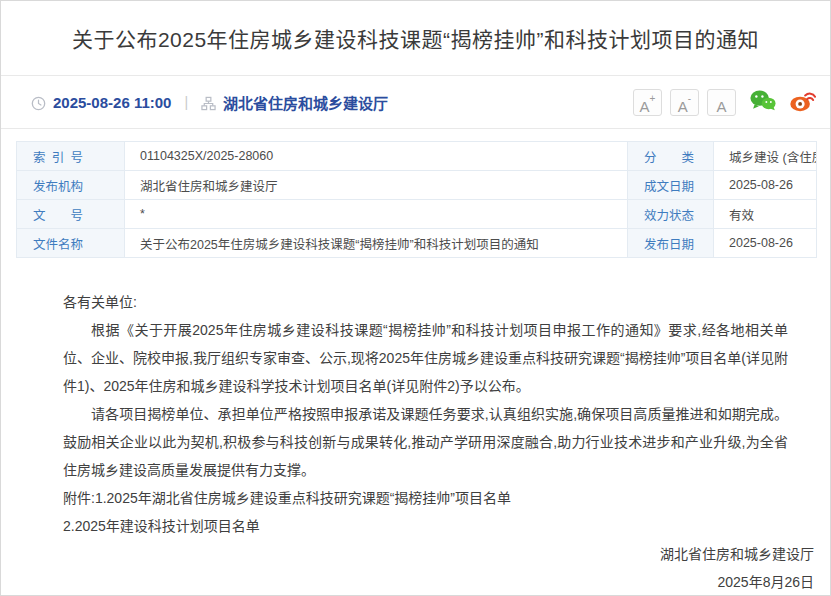  I want to click on sitemap-icon, so click(208, 104).